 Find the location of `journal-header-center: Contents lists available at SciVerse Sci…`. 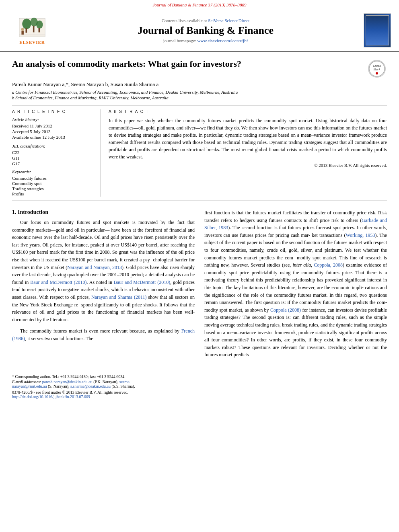

journal-header-center: Contents lists available at SciVerse Sci… is located at coordinates (206, 31).